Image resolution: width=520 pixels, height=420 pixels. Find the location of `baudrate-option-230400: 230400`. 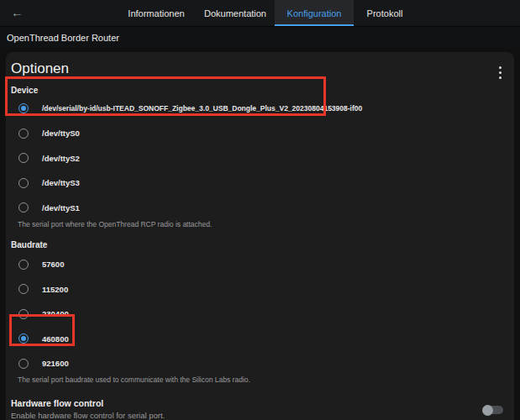

baudrate-option-230400: 230400 is located at coordinates (260, 314).